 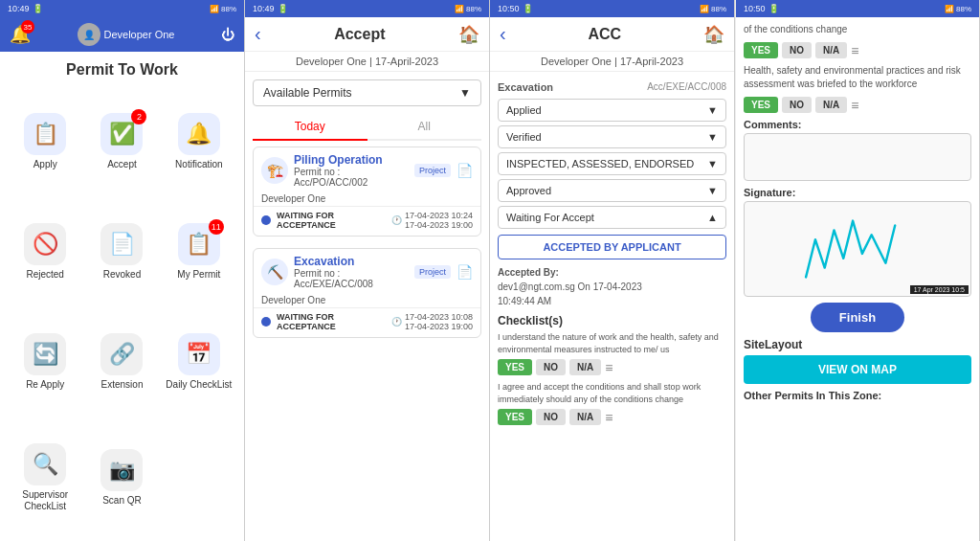 What do you see at coordinates (761, 105) in the screenshot?
I see `yes-btn-mid: YES` at bounding box center [761, 105].